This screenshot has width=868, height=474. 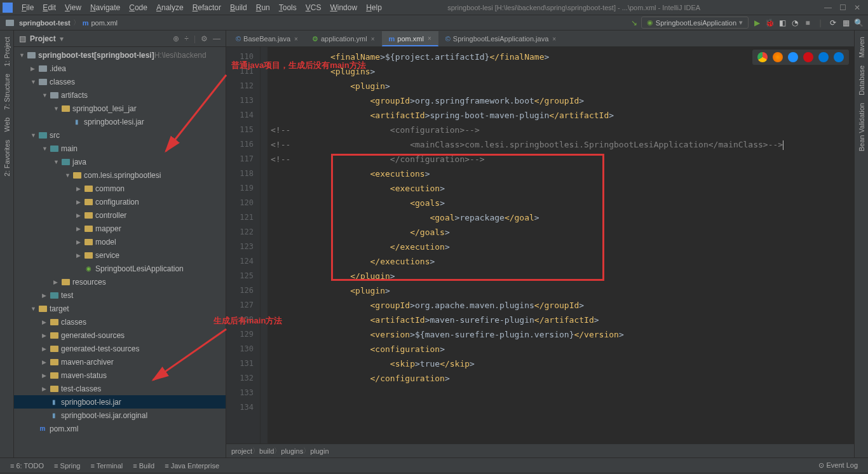 I want to click on tree-item: ▶generated-sources, so click(x=119, y=335).